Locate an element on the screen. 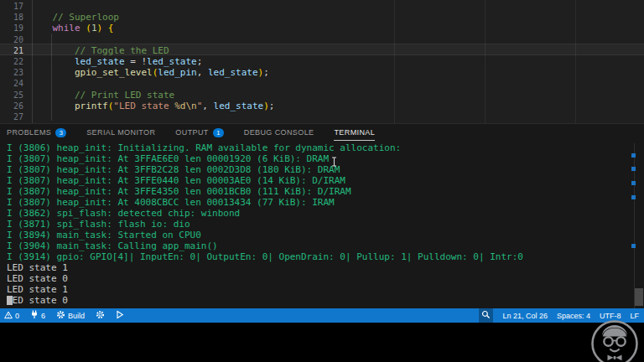  terminal-line: I (3807) heap_init: At 3FFE0440 len 0000… is located at coordinates (265, 181).